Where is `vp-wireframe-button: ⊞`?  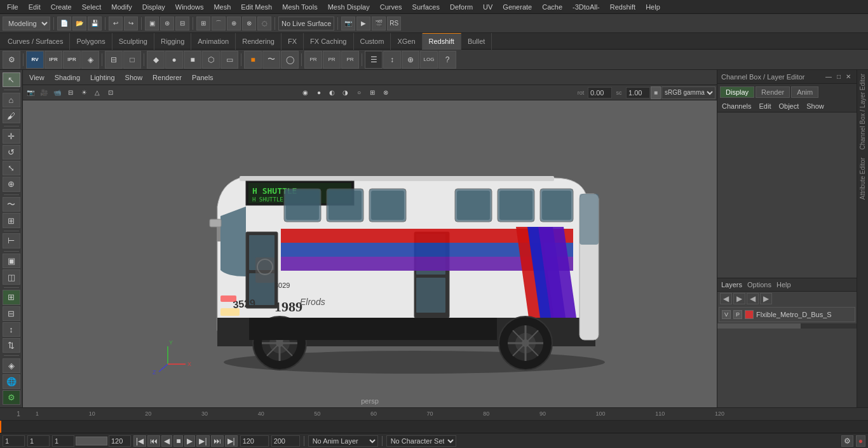 vp-wireframe-button: ⊞ is located at coordinates (372, 93).